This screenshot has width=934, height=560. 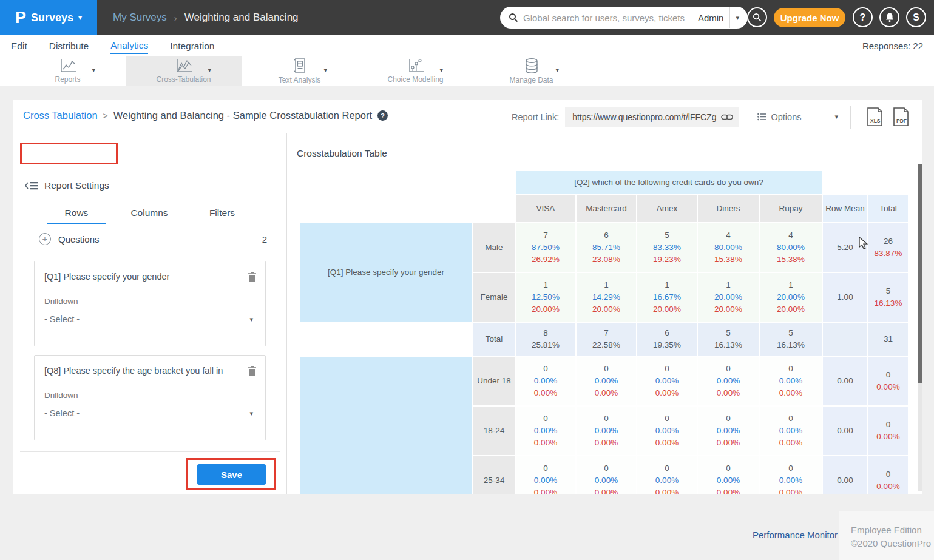 I want to click on options-dropdown: Options ▾, so click(x=799, y=117).